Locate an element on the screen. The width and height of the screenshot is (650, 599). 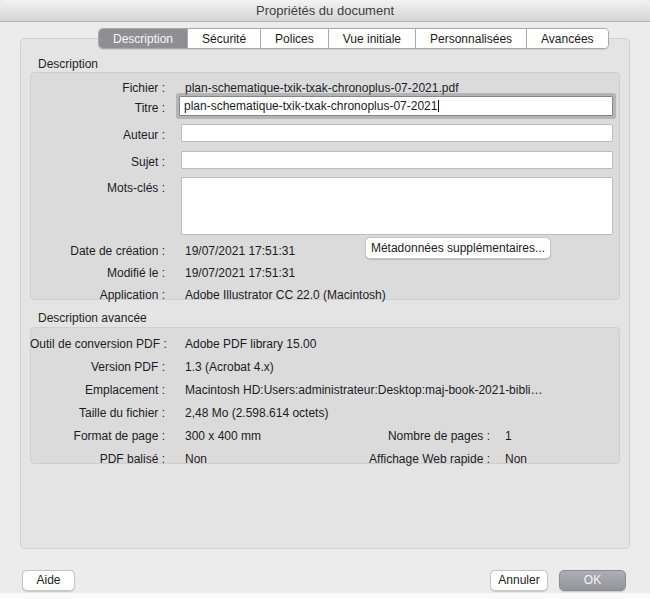
fast-web-view-label: Affichage Web rapide : is located at coordinates (410, 459).